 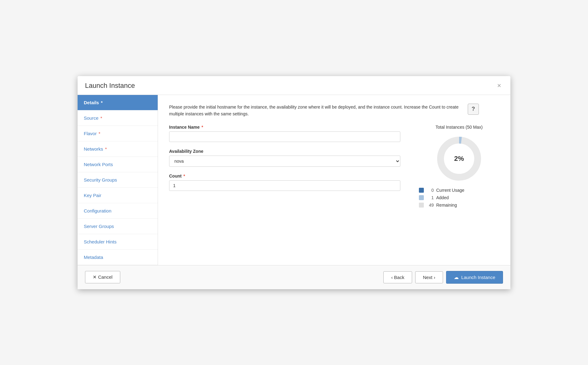 What do you see at coordinates (459, 198) in the screenshot?
I see `chart-legend: 0 Current Usage 1 Added 49 Remaining` at bounding box center [459, 198].